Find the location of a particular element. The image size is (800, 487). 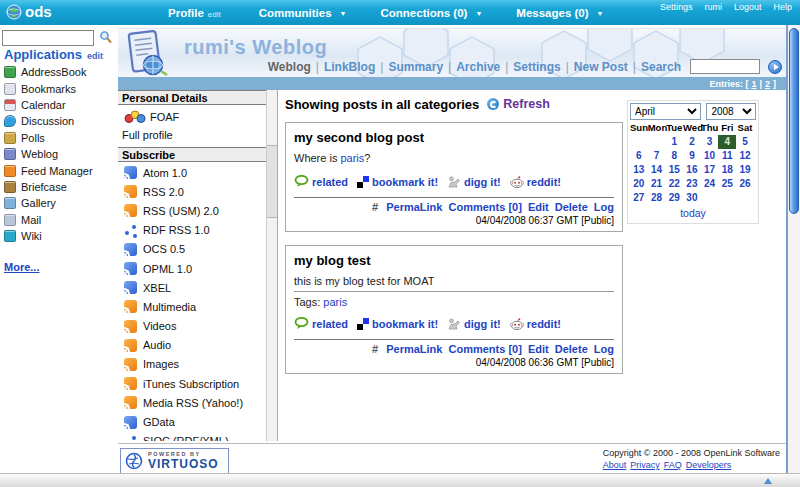

calendar-day: 20 is located at coordinates (639, 184).